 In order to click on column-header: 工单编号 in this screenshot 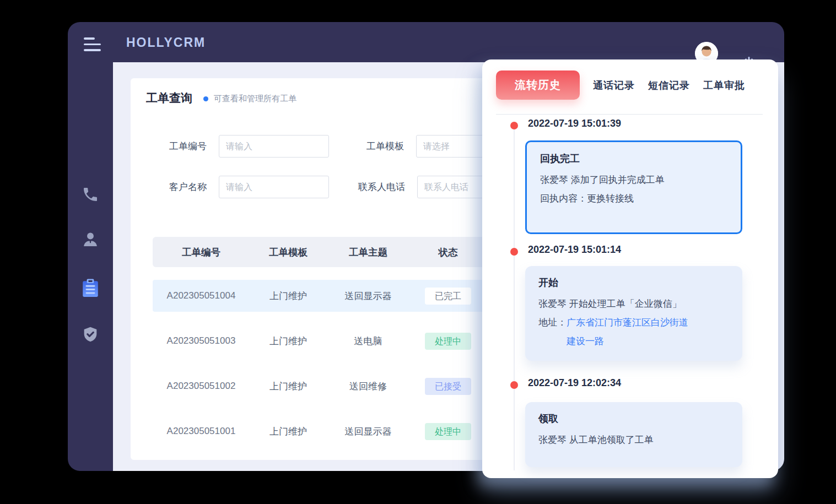, I will do `click(201, 252)`.